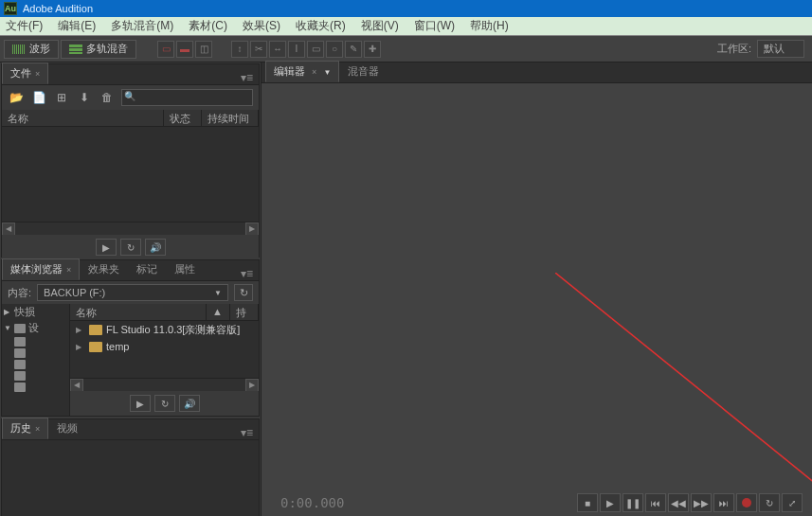  Describe the element at coordinates (316, 49) in the screenshot. I see `marquee-tool: ▭` at that location.